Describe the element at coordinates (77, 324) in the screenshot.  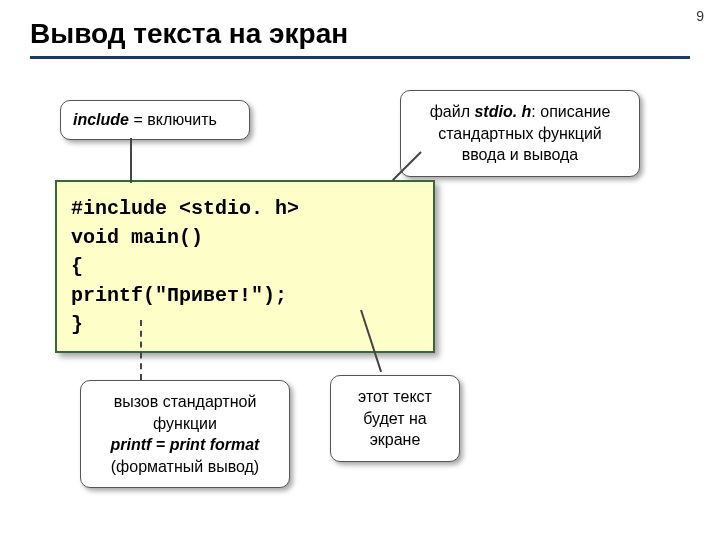
I see `code-line-5: }` at that location.